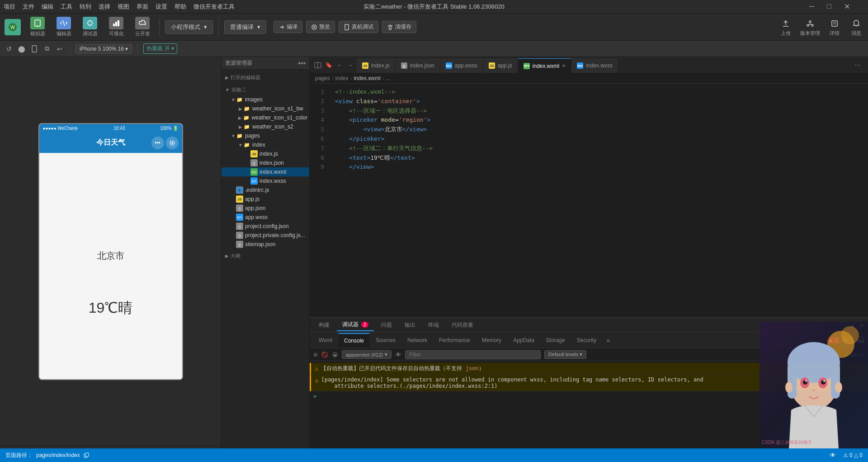  I want to click on tab-terminal: 终端, so click(434, 325).